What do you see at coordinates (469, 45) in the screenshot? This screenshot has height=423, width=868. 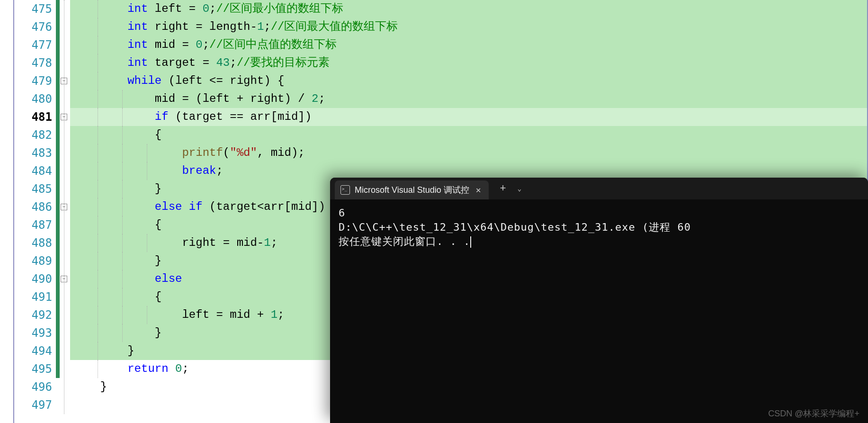 I see `code-line: int mid = 0;//区间中点值的数组下标` at bounding box center [469, 45].